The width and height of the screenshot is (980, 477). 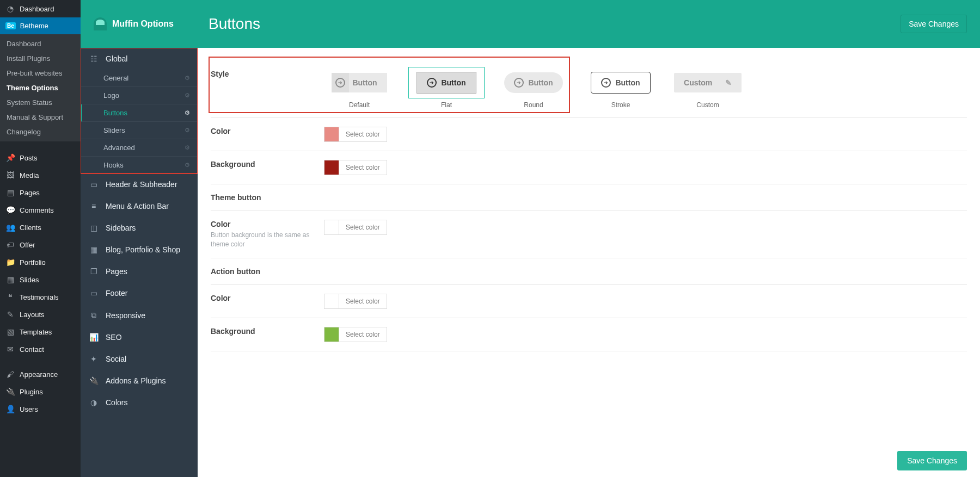 What do you see at coordinates (37, 9) in the screenshot?
I see `sidebar-item-label: Dashboard` at bounding box center [37, 9].